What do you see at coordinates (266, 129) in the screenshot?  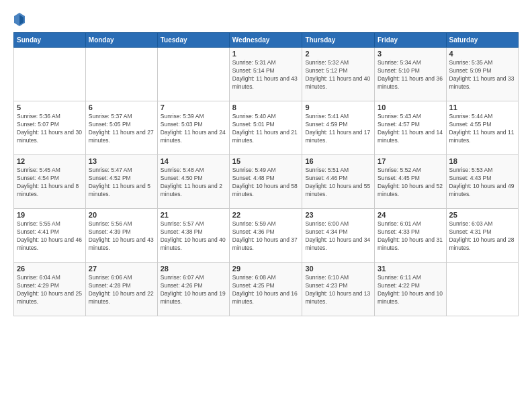 I see `day-info: Sunrise: 5:40 AM Sunset: 5:01 PM Dayligh…` at bounding box center [266, 129].